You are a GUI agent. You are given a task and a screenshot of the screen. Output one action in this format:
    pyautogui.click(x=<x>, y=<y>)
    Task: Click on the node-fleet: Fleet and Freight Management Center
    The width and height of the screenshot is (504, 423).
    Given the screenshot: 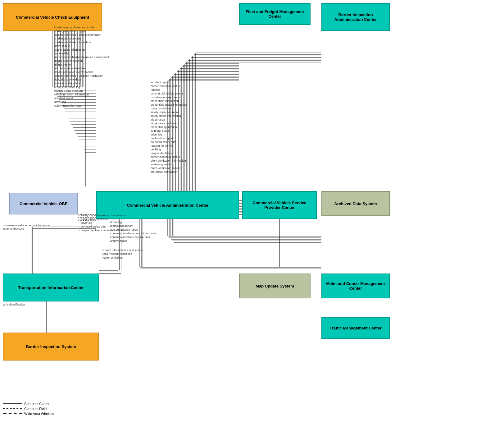 What is the action you would take?
    pyautogui.click(x=275, y=14)
    